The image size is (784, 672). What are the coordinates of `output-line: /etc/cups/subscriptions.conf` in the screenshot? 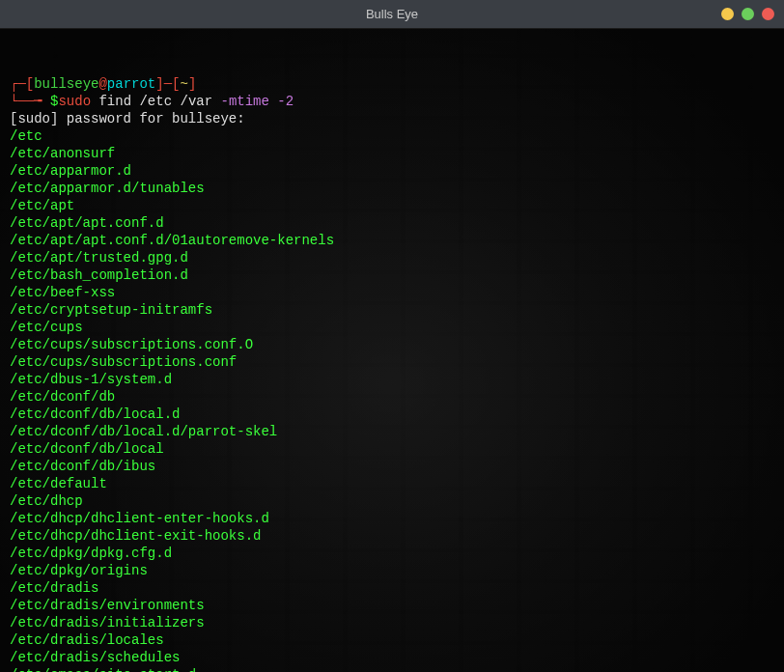 It's located at (392, 362).